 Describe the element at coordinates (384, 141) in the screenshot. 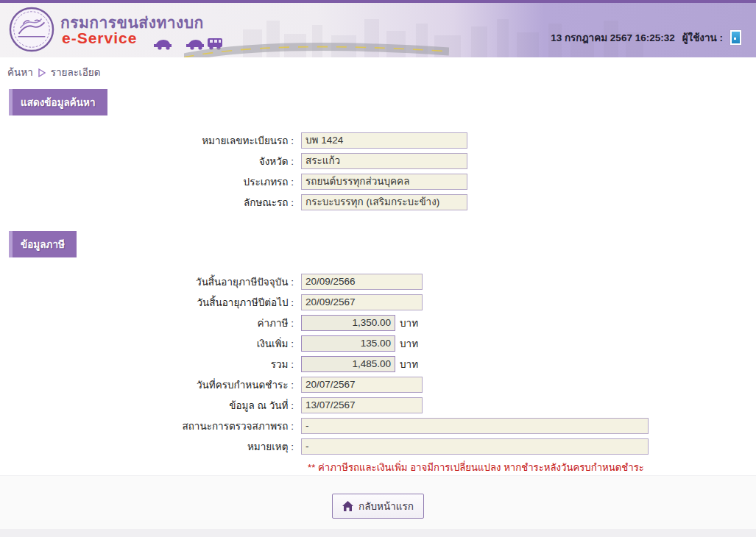

I see `field-value-input: บพ 1424` at that location.